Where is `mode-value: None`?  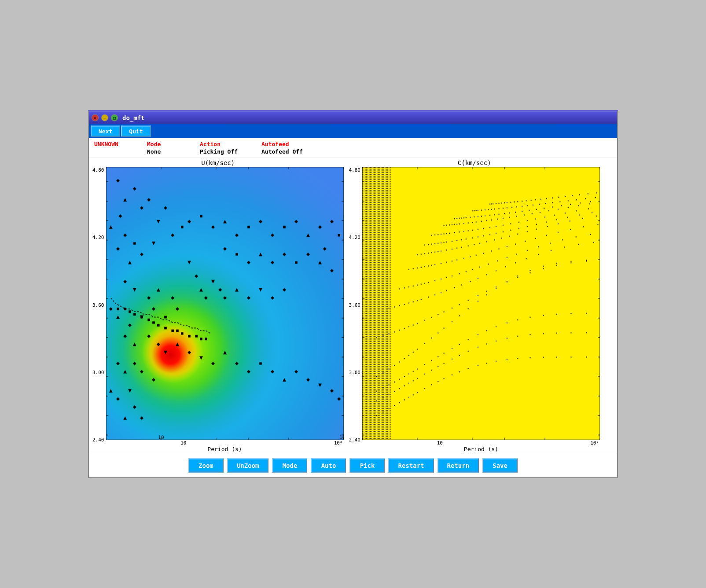 mode-value: None is located at coordinates (173, 151).